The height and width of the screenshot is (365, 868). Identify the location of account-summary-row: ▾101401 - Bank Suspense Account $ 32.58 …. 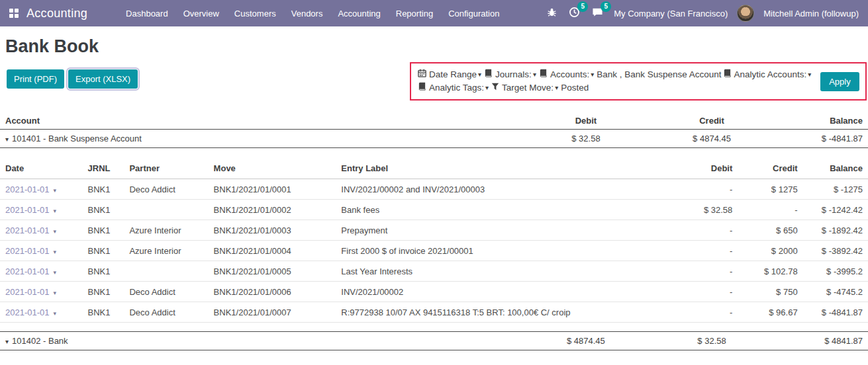
(434, 139).